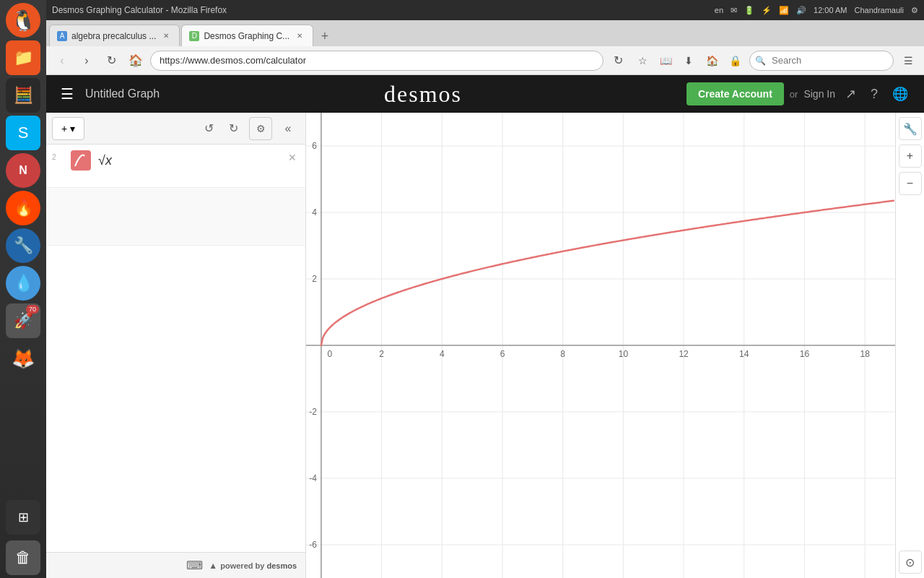 The height and width of the screenshot is (578, 924). I want to click on tab-bar: A algebra precalculus ... ✕ D Desmos Gra…, so click(485, 33).